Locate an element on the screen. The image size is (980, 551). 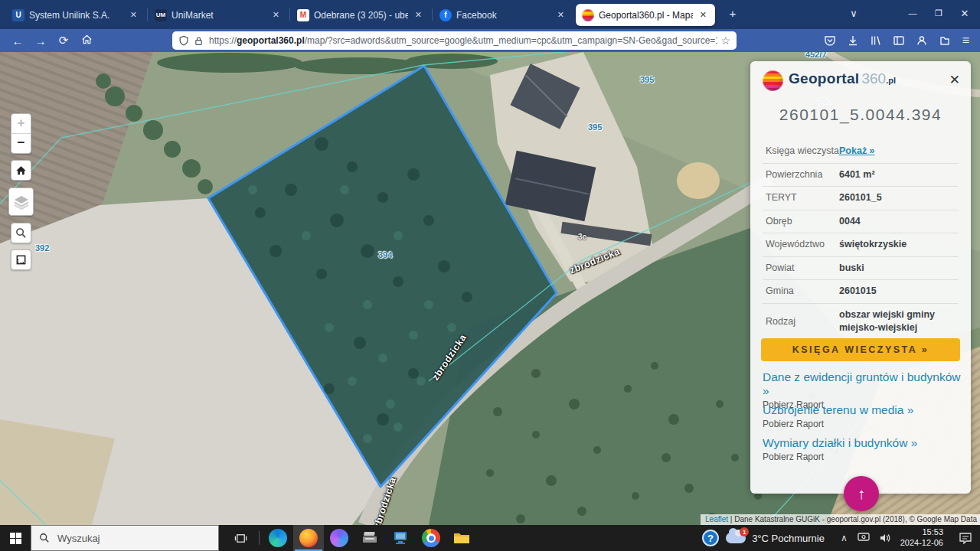
downloads-icon is located at coordinates (853, 41).